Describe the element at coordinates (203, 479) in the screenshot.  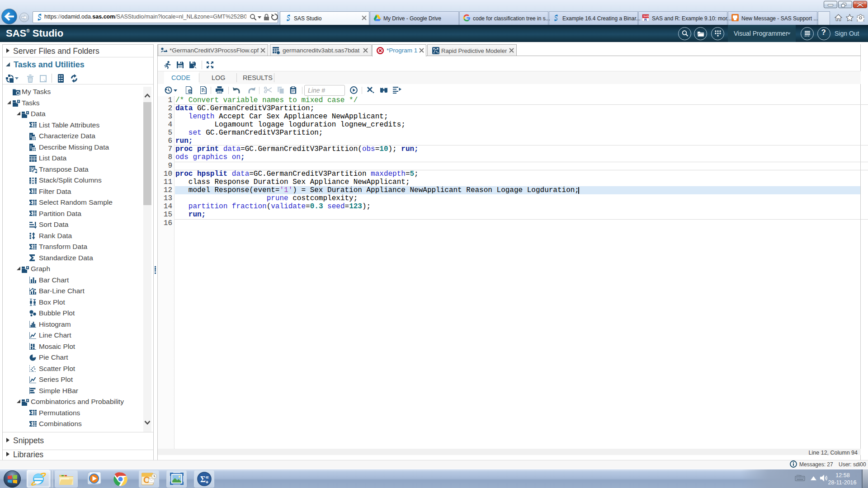
I see `svg-text: Σ` at that location.